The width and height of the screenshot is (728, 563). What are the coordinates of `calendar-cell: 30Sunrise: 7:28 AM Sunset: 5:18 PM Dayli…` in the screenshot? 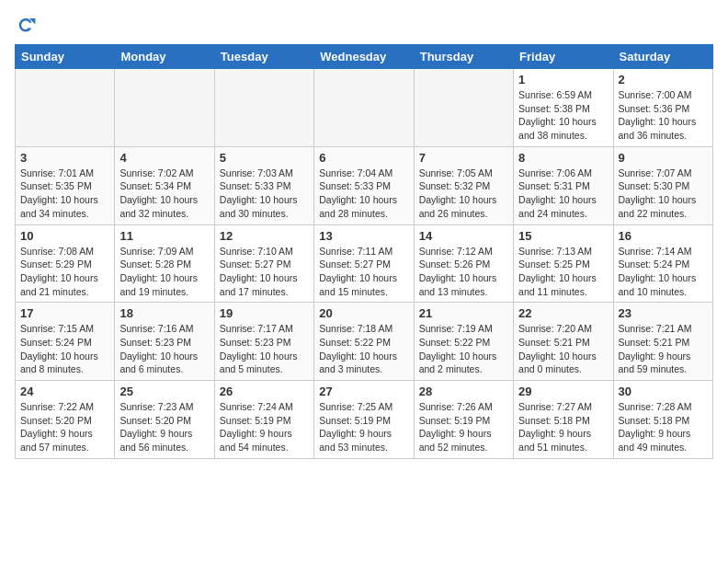 It's located at (663, 419).